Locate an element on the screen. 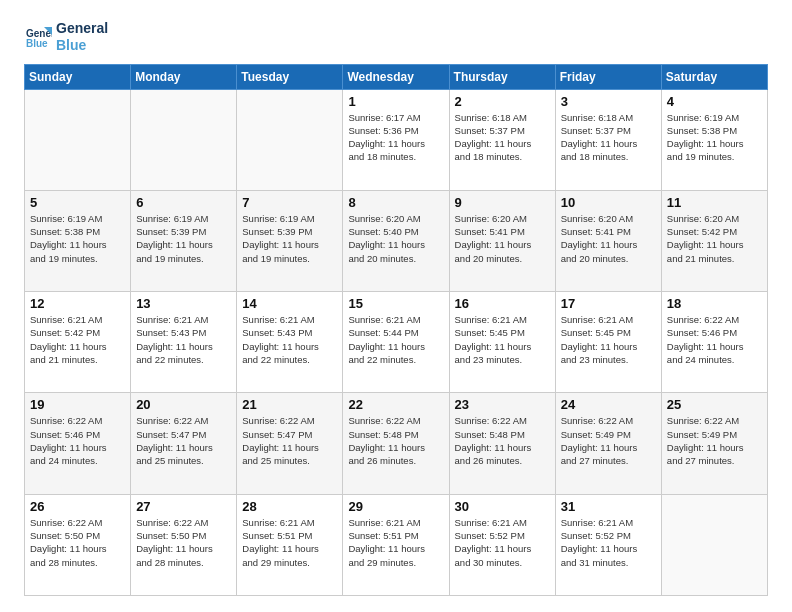  calendar-cell: 19Sunrise: 6:22 AM Sunset: 5:46 PM Dayli… is located at coordinates (78, 444).